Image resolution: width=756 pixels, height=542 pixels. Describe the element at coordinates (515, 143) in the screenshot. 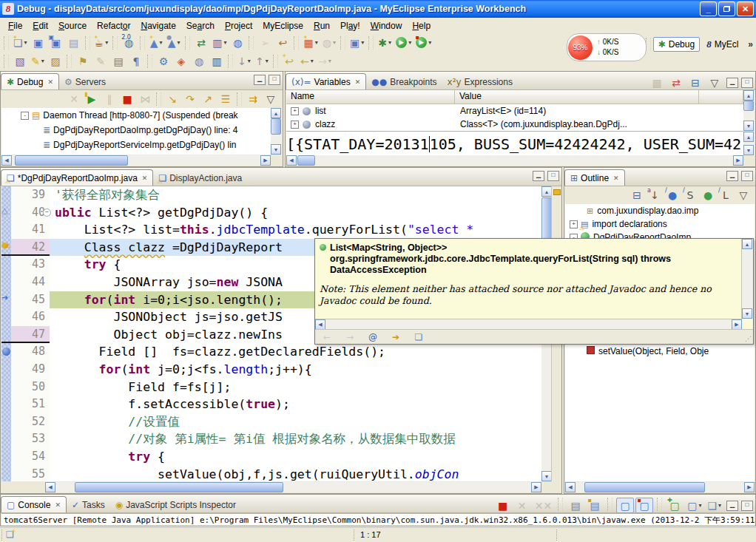

I see `variables-detail-pane: [{STAT_DAY=20131105, BUSS_SUM=42424242, …` at that location.